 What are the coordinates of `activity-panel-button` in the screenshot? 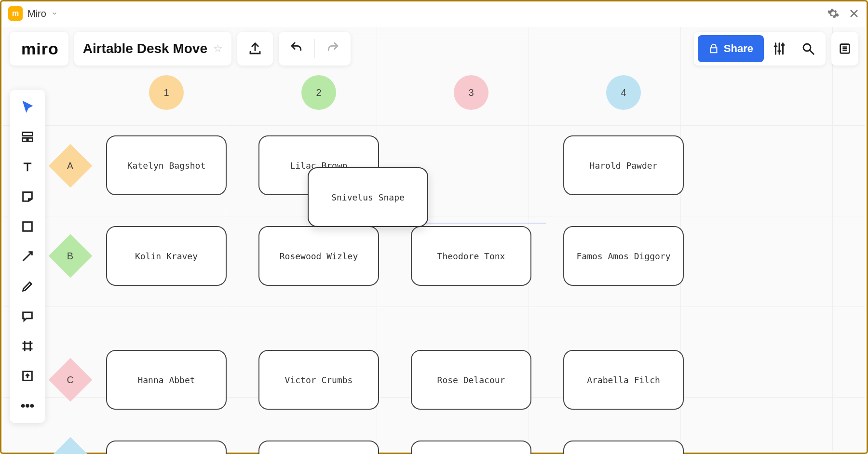 It's located at (845, 49).